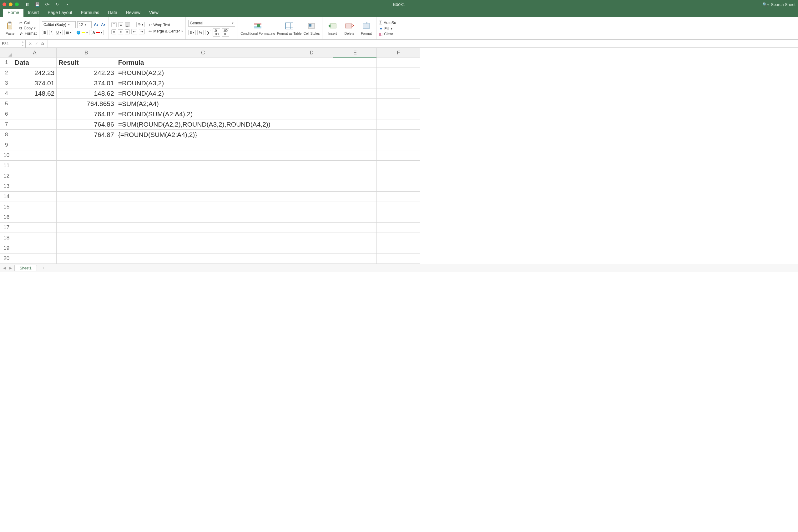  What do you see at coordinates (312, 155) in the screenshot?
I see `cell-D10` at bounding box center [312, 155].